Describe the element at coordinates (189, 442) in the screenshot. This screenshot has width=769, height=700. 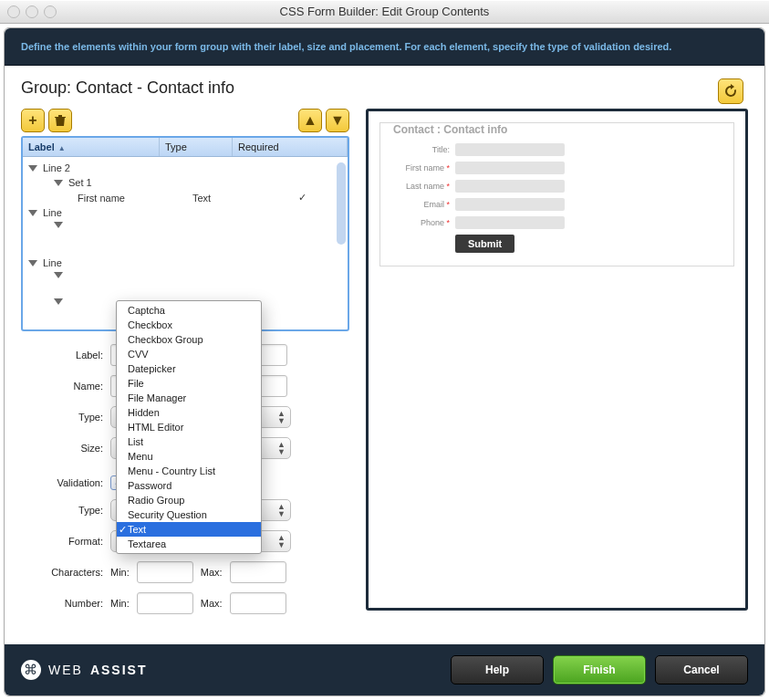
I see `type-option: List` at that location.